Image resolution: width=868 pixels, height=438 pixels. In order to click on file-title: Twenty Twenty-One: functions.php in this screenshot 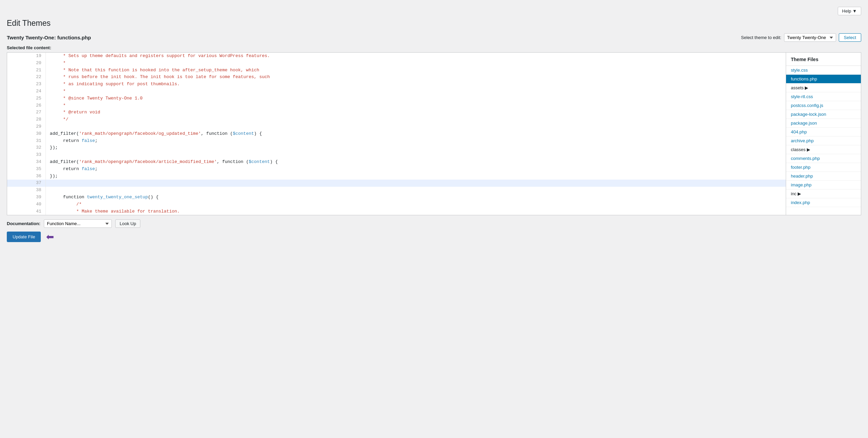, I will do `click(49, 37)`.